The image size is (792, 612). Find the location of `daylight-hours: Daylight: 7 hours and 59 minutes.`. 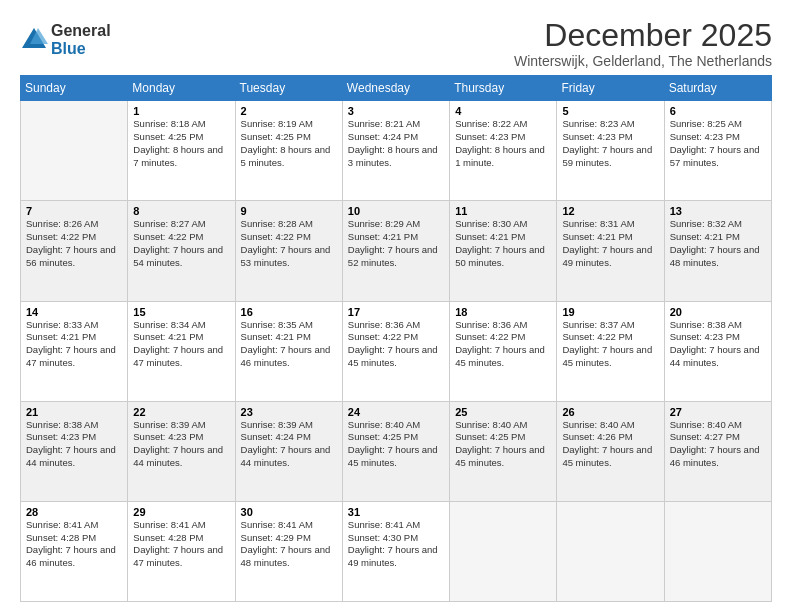

daylight-hours: Daylight: 7 hours and 59 minutes. is located at coordinates (607, 156).